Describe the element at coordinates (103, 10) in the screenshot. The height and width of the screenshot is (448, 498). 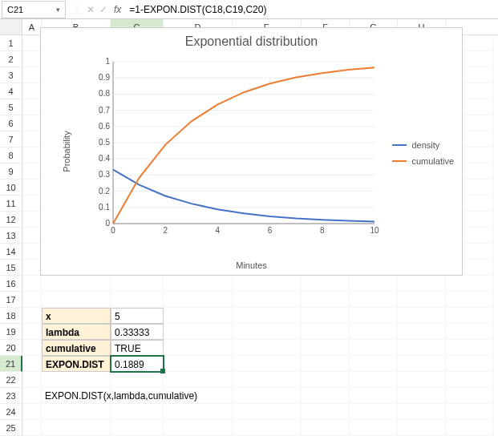
I see `accept-icon: ✓` at that location.